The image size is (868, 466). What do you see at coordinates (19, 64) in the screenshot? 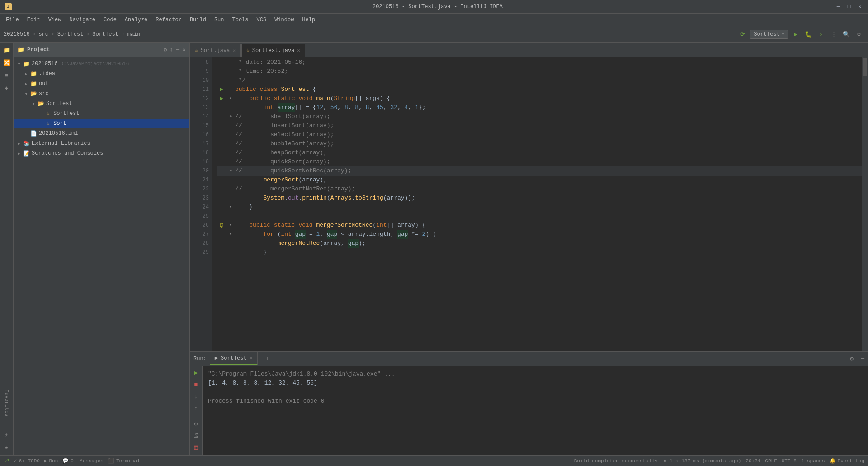
I see `tree-arrow-root: ▾` at bounding box center [19, 64].